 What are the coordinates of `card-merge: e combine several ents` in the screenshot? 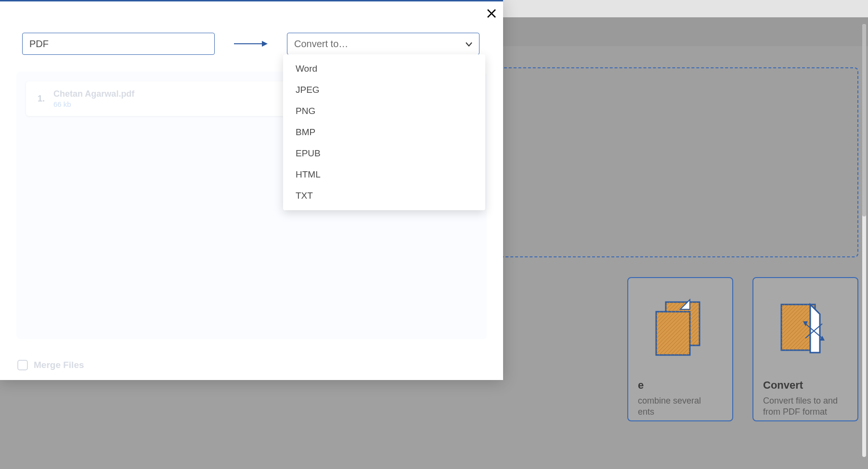 It's located at (680, 349).